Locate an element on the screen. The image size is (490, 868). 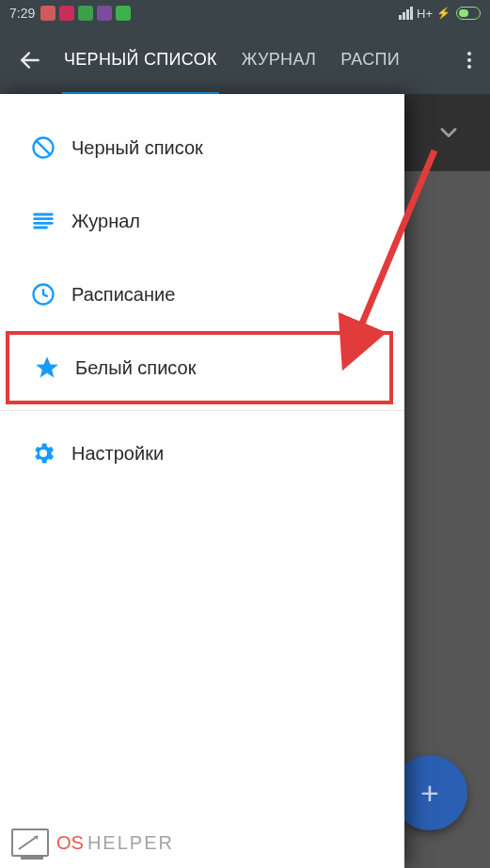
drawer-item-label: Расписание is located at coordinates (120, 295).